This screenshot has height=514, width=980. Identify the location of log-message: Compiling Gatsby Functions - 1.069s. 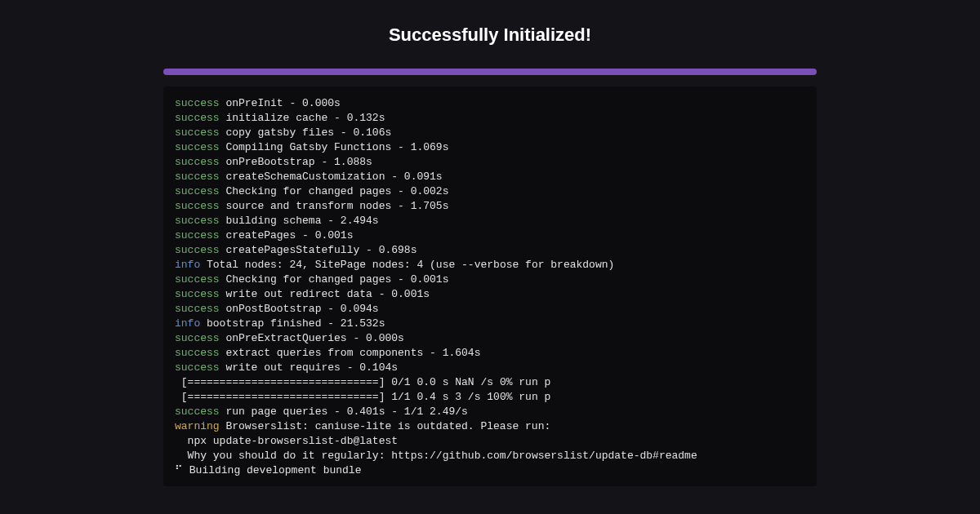
(335, 147).